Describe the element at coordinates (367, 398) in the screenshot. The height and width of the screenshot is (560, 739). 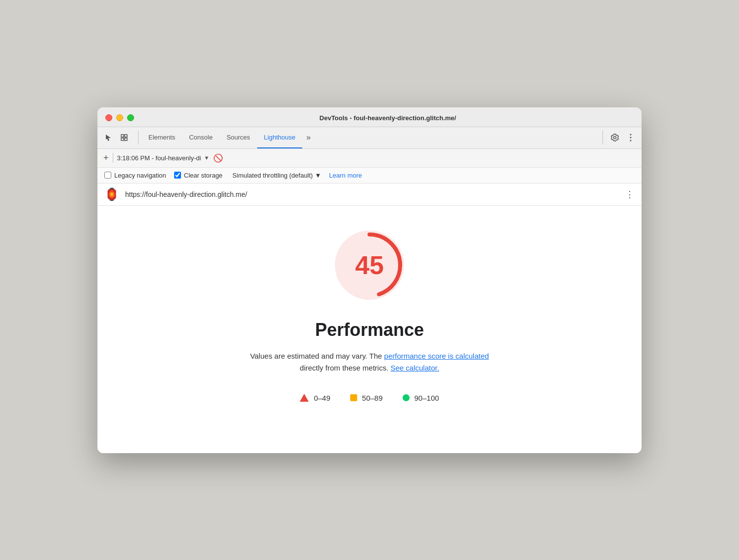
I see `legend-item-orange: 50–89` at that location.